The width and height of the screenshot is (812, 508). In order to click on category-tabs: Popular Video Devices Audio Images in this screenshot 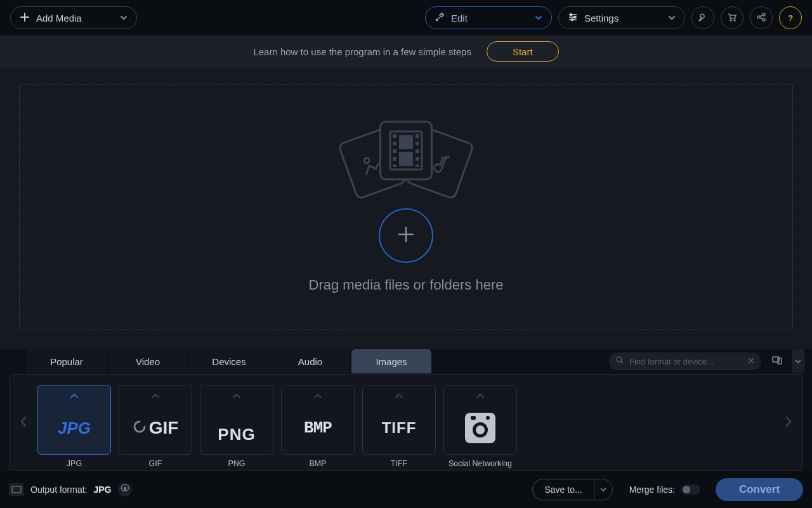, I will do `click(406, 361)`.